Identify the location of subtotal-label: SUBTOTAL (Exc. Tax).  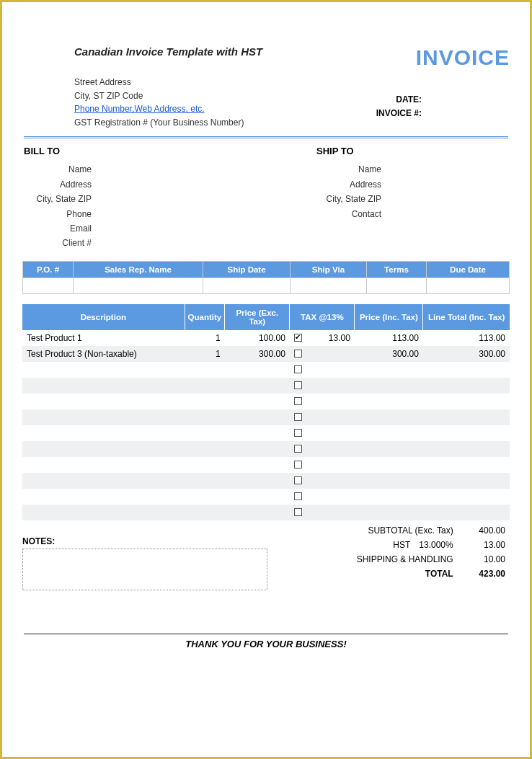
(374, 531).